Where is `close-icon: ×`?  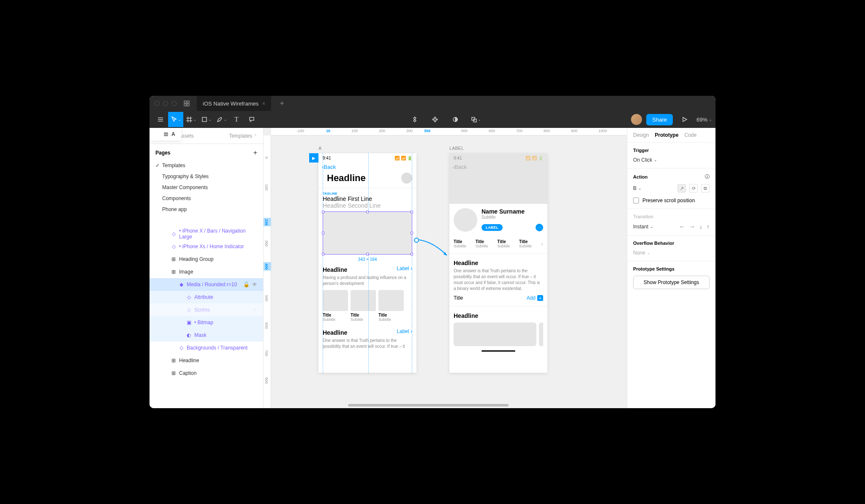
close-icon: × is located at coordinates (264, 103).